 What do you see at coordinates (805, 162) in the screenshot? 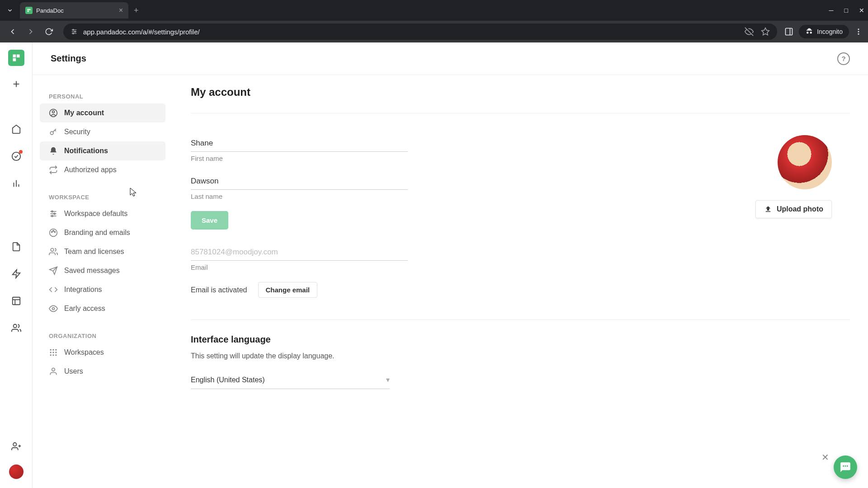
I see `profile-avatar` at bounding box center [805, 162].